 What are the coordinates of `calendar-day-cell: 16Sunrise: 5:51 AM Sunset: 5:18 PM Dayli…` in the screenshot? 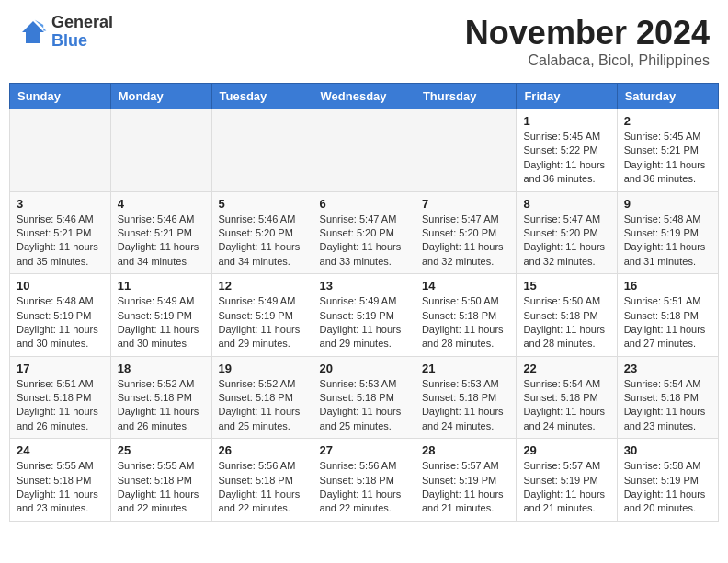 It's located at (667, 316).